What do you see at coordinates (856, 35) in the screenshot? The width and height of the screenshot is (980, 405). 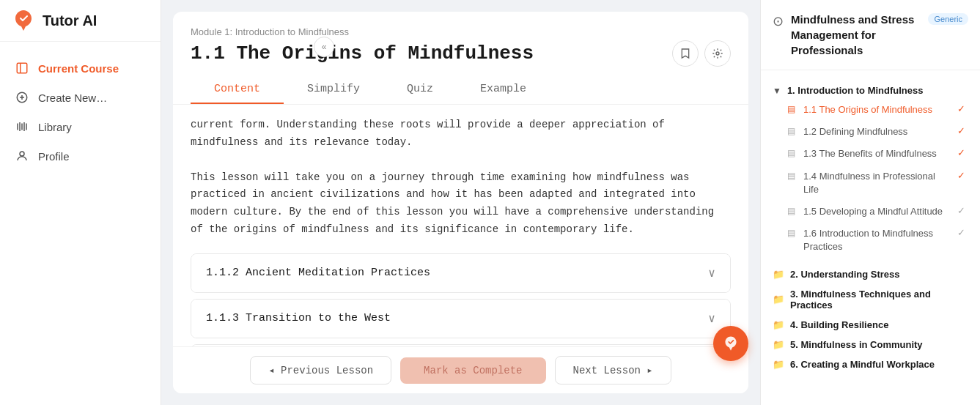 I see `course-title-area: Mindfulness and Stress Management for Pr…` at bounding box center [856, 35].